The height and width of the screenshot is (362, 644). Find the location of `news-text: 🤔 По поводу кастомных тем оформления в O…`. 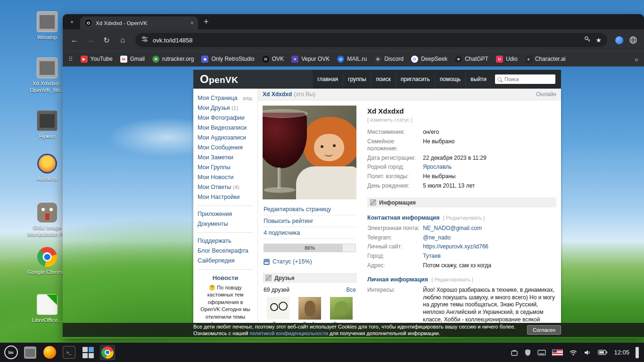

news-text: 🤔 По поводу кастомных тем оформления в O… is located at coordinates (225, 304).